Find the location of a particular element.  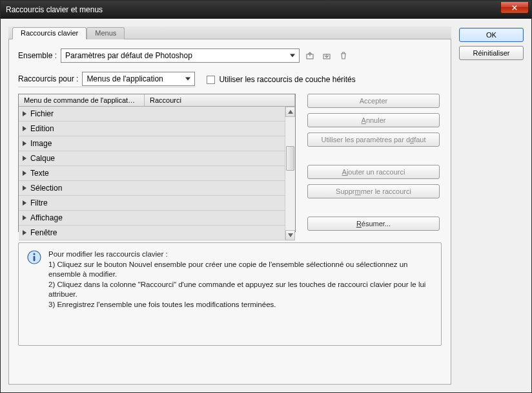

menu-row-affichage: Affichage is located at coordinates (152, 218).